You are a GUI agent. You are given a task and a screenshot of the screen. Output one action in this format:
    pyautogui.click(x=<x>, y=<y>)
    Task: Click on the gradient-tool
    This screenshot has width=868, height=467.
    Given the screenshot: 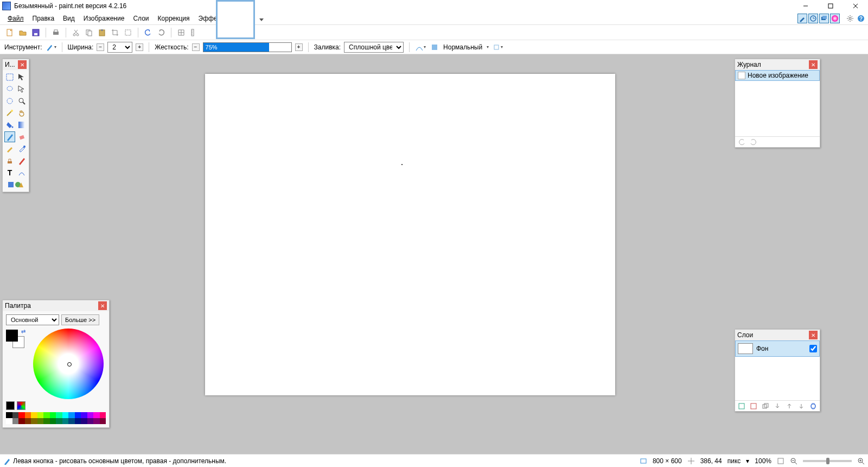 What is the action you would take?
    pyautogui.click(x=22, y=125)
    